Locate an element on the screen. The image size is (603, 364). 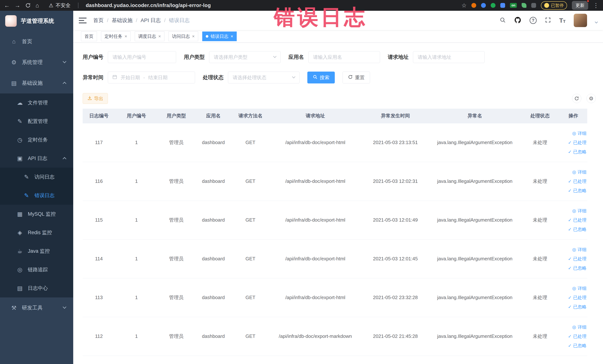
font-size-icon: TT is located at coordinates (562, 20).